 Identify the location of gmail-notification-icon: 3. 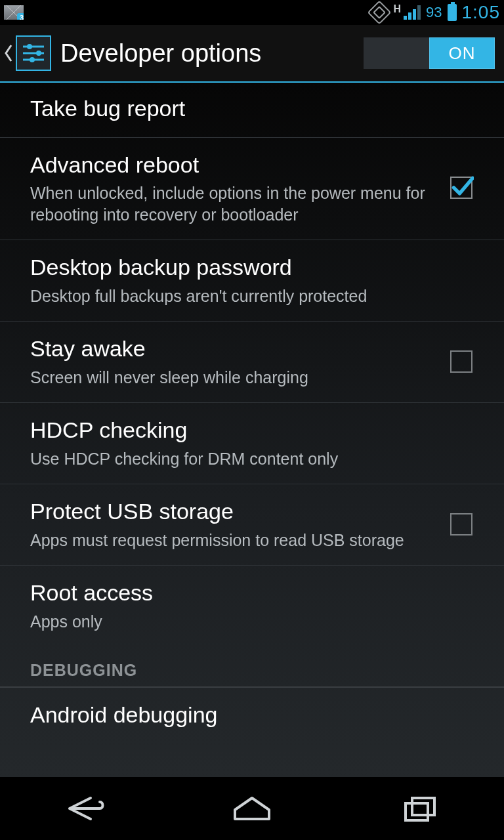
(14, 12).